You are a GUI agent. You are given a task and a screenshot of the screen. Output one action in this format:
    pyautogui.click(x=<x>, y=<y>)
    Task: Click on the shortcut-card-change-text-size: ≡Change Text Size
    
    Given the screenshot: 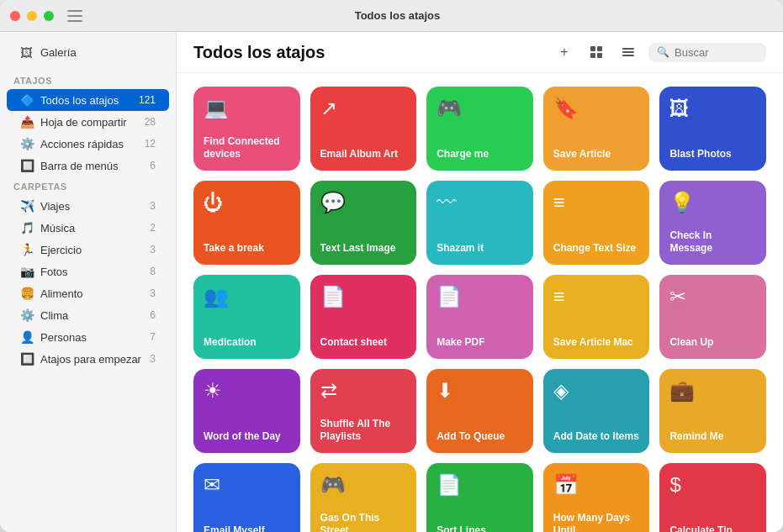 What is the action you would take?
    pyautogui.click(x=597, y=223)
    